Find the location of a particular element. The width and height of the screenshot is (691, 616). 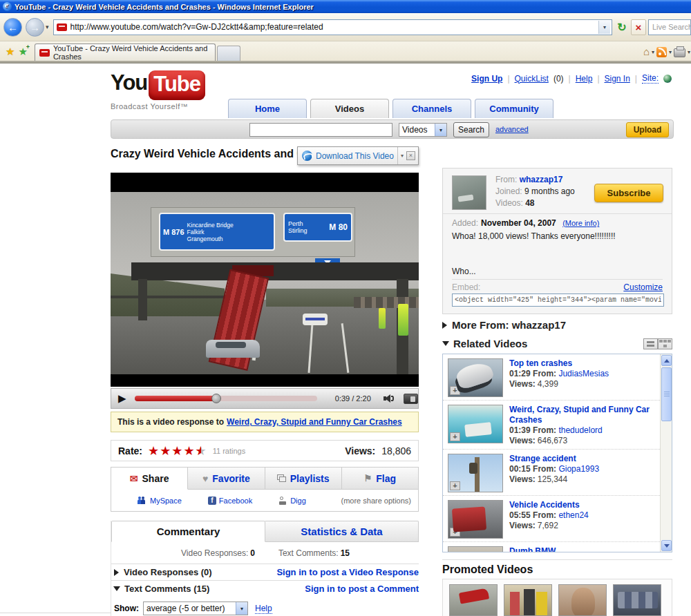

quicklist-link: QuickList is located at coordinates (532, 79).